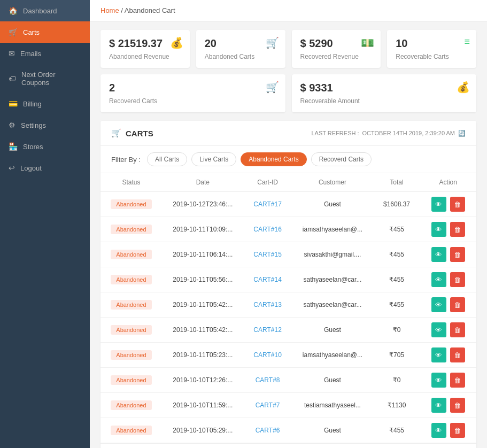 Image resolution: width=487 pixels, height=448 pixels. What do you see at coordinates (13, 32) in the screenshot?
I see `carts-icon: 🛒` at bounding box center [13, 32].